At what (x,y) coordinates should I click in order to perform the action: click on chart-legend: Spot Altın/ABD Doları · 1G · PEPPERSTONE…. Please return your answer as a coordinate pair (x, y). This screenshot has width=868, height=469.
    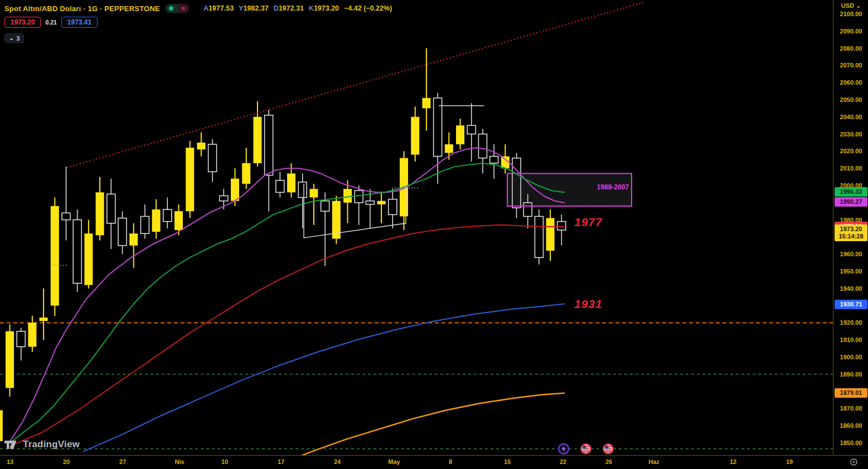
    Looking at the image, I should click on (198, 23).